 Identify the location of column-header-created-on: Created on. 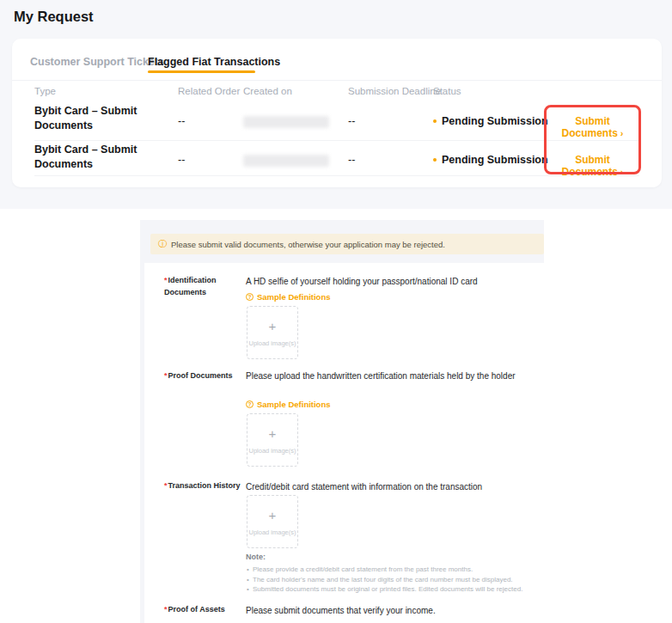
(268, 91).